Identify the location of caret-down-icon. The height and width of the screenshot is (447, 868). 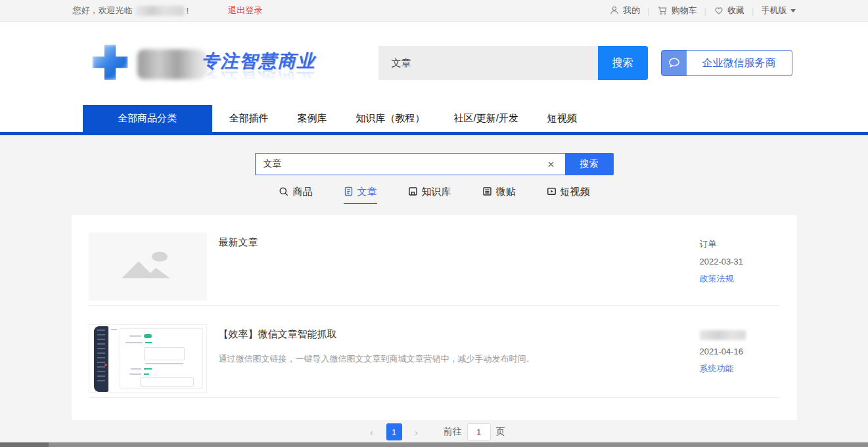
(793, 12).